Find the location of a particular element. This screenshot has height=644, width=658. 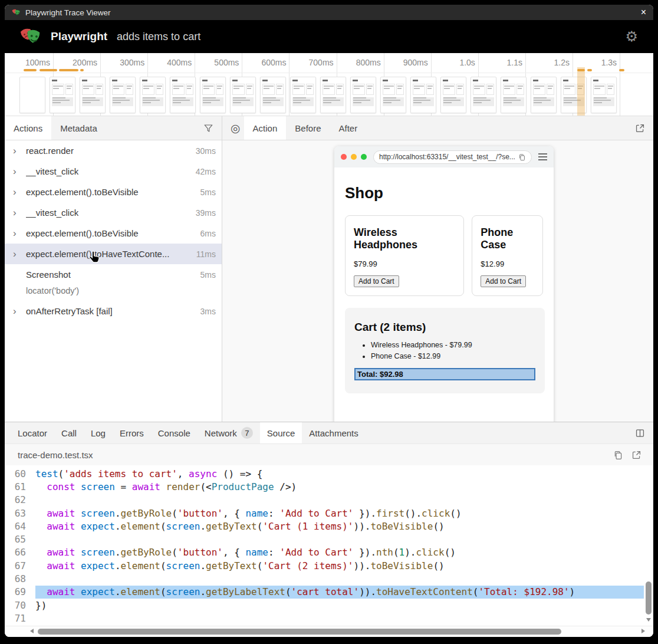

tab-locator: Locator is located at coordinates (32, 433).